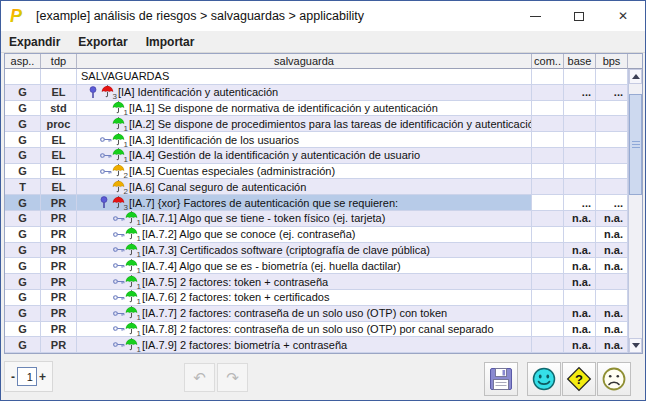 This screenshot has width=646, height=401. Describe the element at coordinates (535, 16) in the screenshot. I see `minimize-button` at that location.